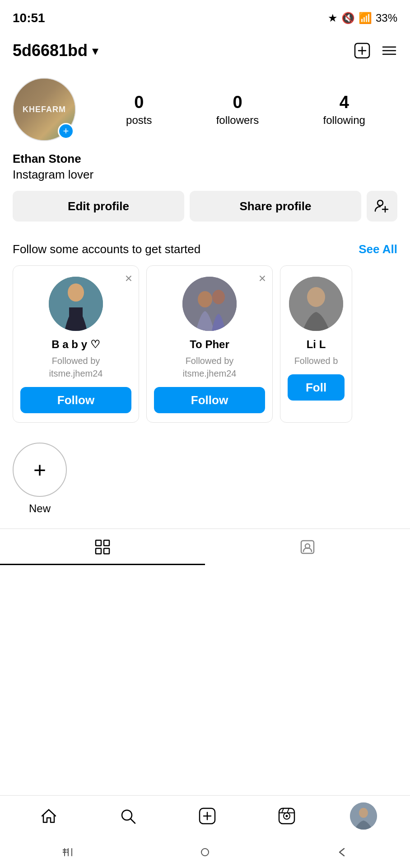 Image resolution: width=410 pixels, height=868 pixels. I want to click on edit-profile-button: Edit profile, so click(98, 206).